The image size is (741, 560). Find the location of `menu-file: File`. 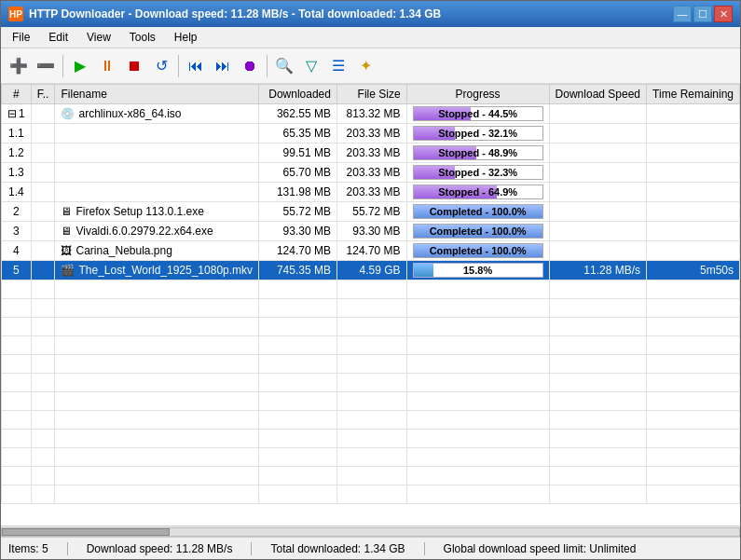

menu-file: File is located at coordinates (21, 37).